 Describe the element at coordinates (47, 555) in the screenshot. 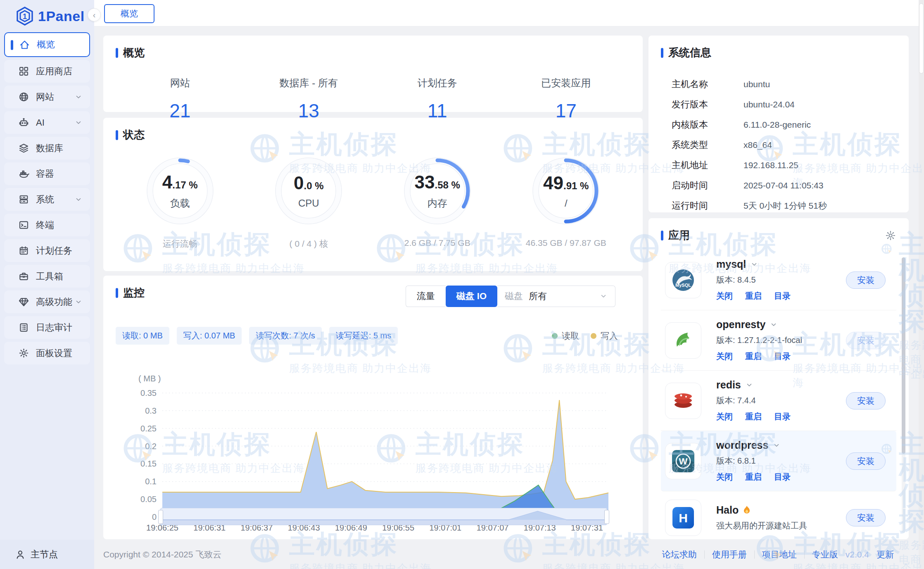

I see `sidebar-footer-node: 主节点` at that location.